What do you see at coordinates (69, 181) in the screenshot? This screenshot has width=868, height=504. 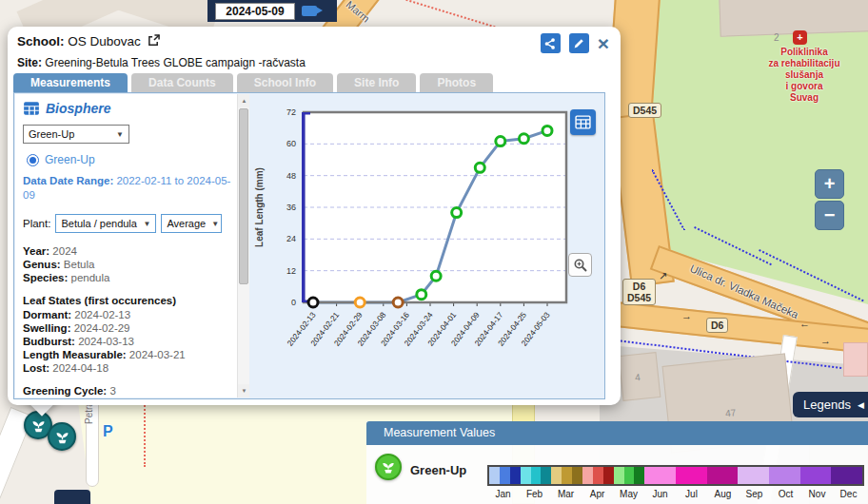 I see `data-date-range-label: Data Date Range:` at bounding box center [69, 181].